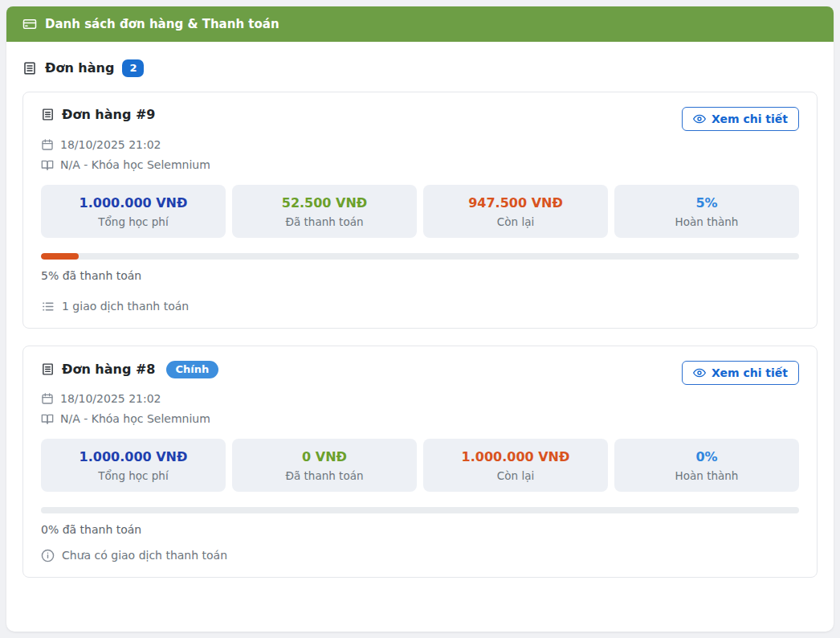 This screenshot has width=840, height=638. I want to click on transactions-summary: 1 giao dịch thanh toán, so click(420, 307).